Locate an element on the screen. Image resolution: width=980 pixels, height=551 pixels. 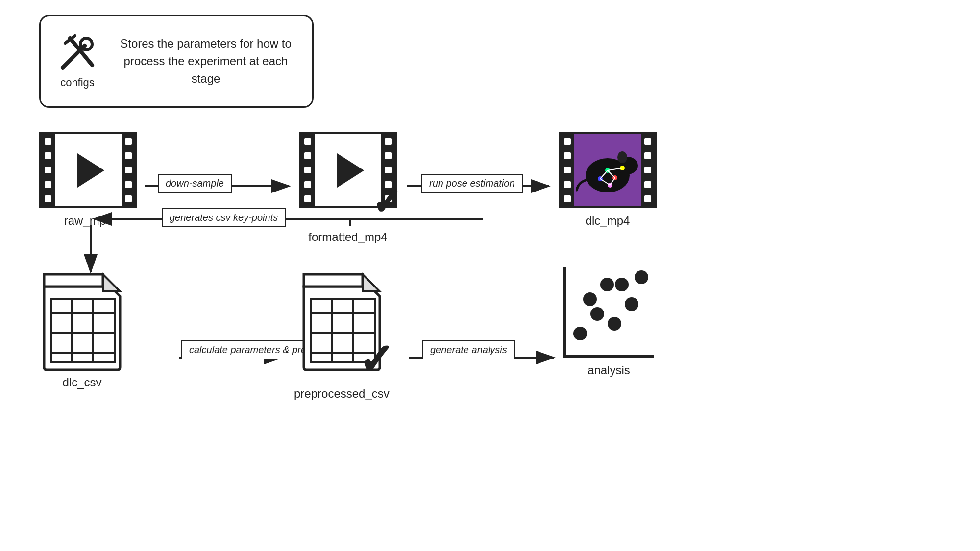
analysis-label: analysis is located at coordinates (609, 370).